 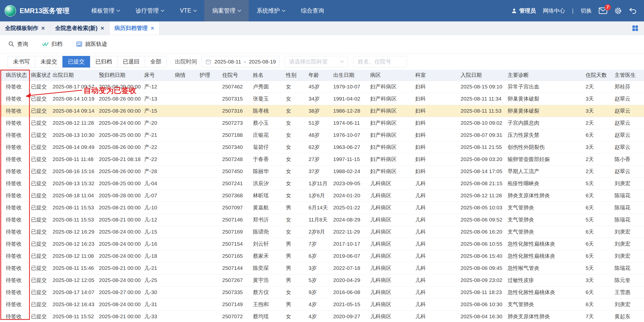 I want to click on archive-button: 归档, so click(x=52, y=44).